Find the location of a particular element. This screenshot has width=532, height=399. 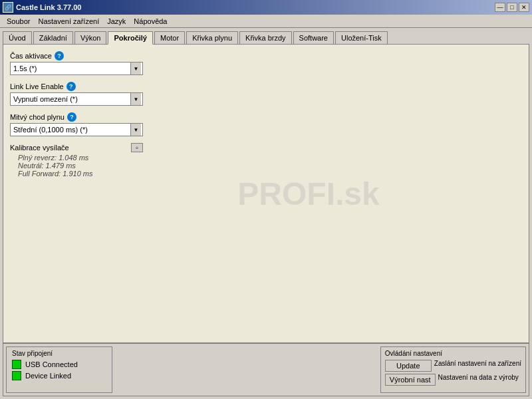

menu-soubor: Soubor is located at coordinates (19, 21).